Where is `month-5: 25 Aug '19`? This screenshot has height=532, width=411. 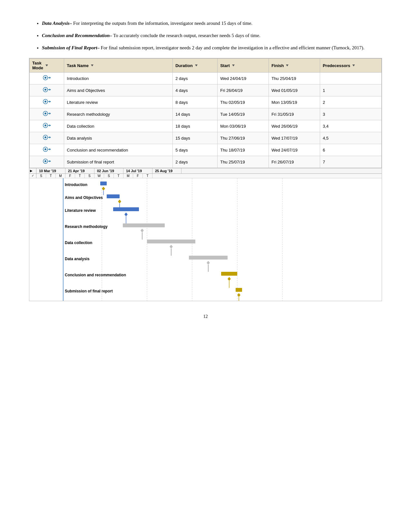 month-5: 25 Aug '19 is located at coordinates (167, 171).